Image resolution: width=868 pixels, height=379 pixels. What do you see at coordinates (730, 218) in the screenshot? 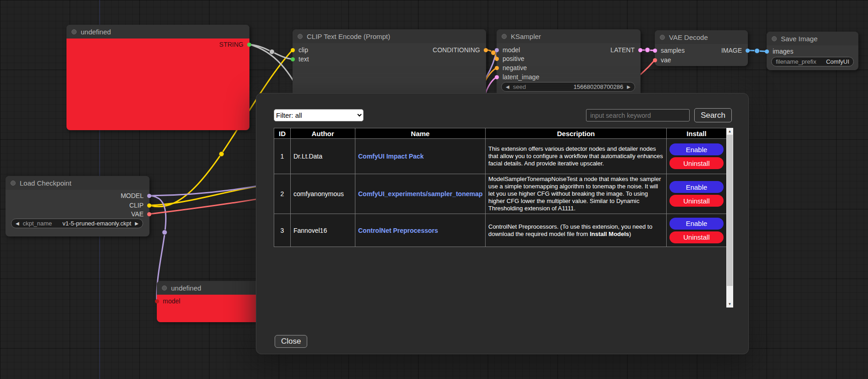
I see `table-scrollbar: ▲ ▼` at bounding box center [730, 218].